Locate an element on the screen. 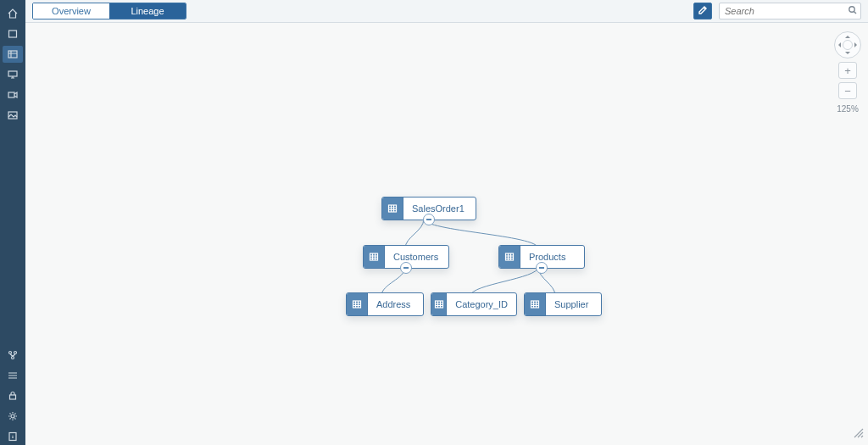 The height and width of the screenshot is (445, 868). pan-down-icon is located at coordinates (848, 54).